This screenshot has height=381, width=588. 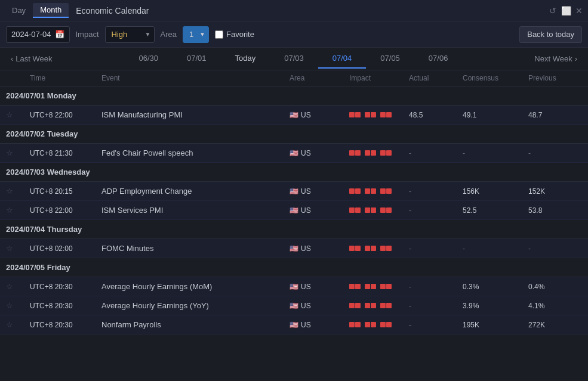 I want to click on time-cell: UTC+8 22:00, so click(x=66, y=210).